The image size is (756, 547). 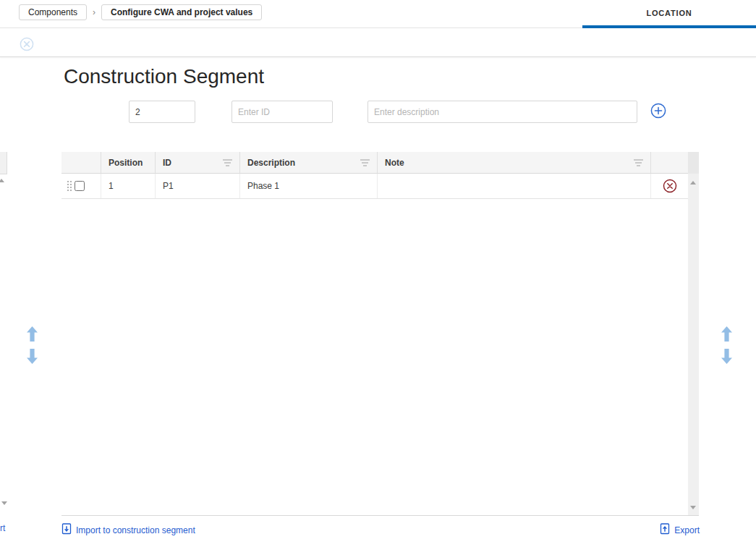 I want to click on panel-toolbar, so click(x=378, y=43).